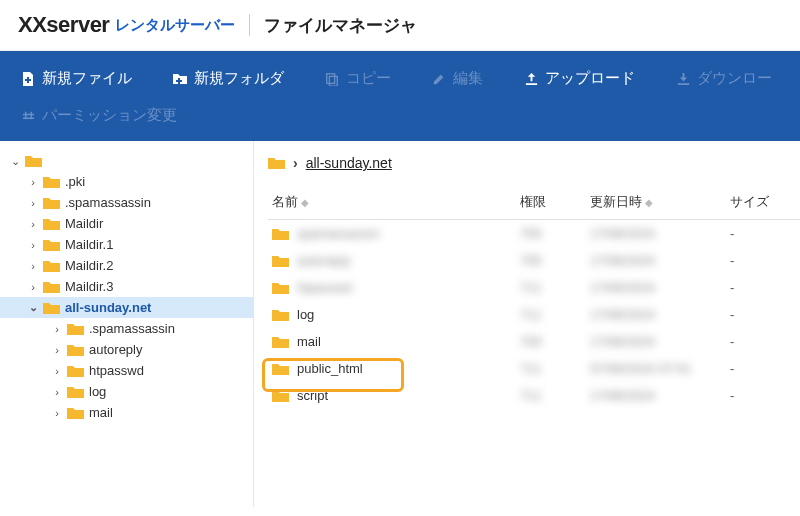  I want to click on tree-item-label: .spamassassin, so click(108, 202).